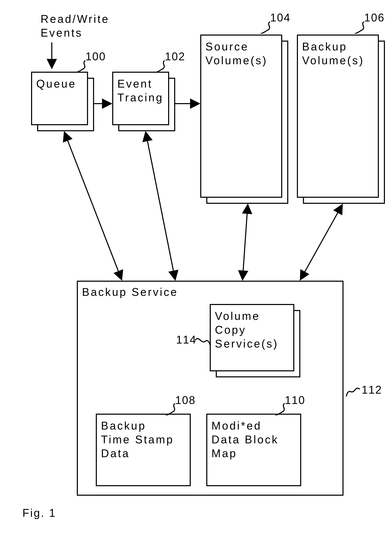  I want to click on modified-map-box: Modi*ed Data Block Map, so click(254, 450).